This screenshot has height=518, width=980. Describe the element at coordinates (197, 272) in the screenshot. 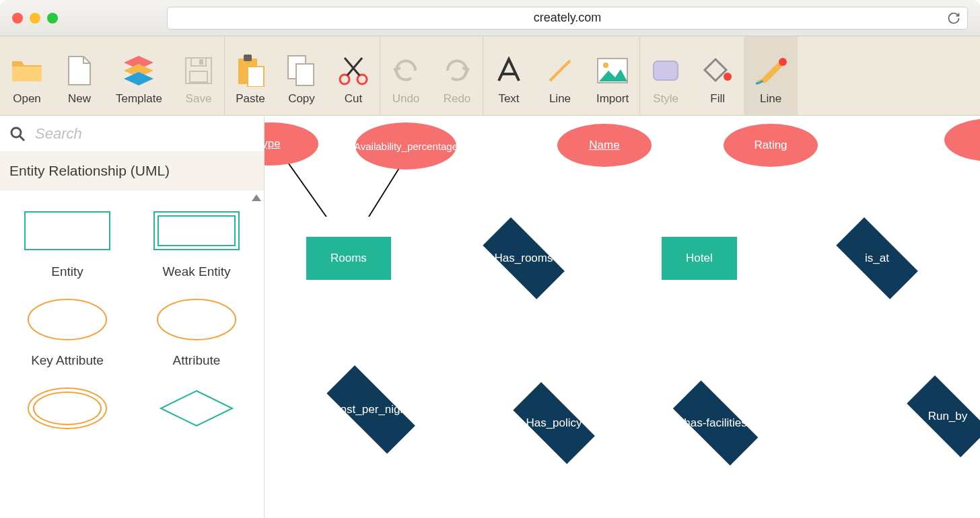

I see `palette-item-label: Weak Entity` at that location.